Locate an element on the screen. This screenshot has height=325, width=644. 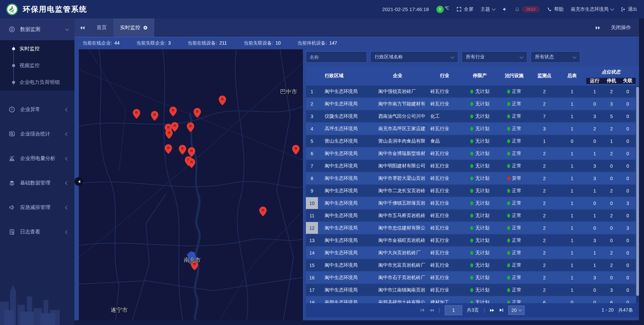
fullscreen-icon is located at coordinates (459, 9).